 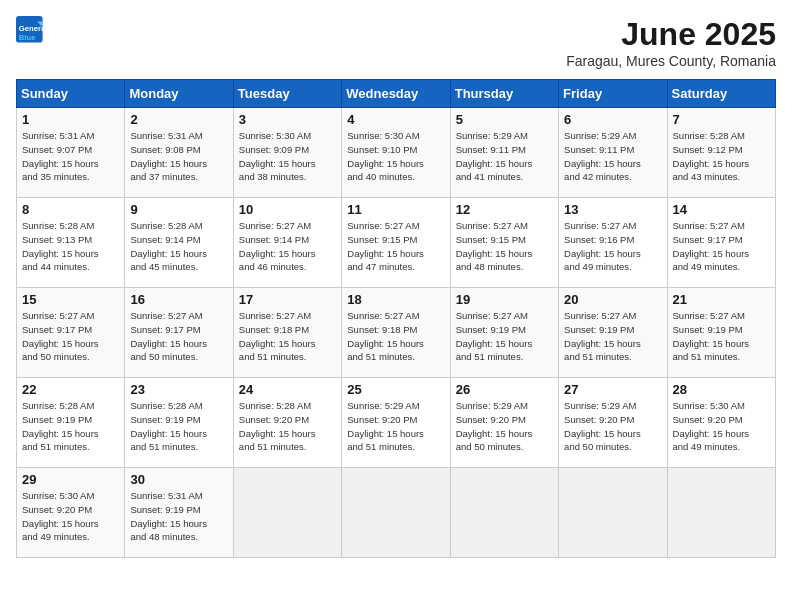 What do you see at coordinates (179, 513) in the screenshot?
I see `table-row: 30Sunrise: 5:31 AMSunset: 9:19 PMDayligh…` at bounding box center [179, 513].